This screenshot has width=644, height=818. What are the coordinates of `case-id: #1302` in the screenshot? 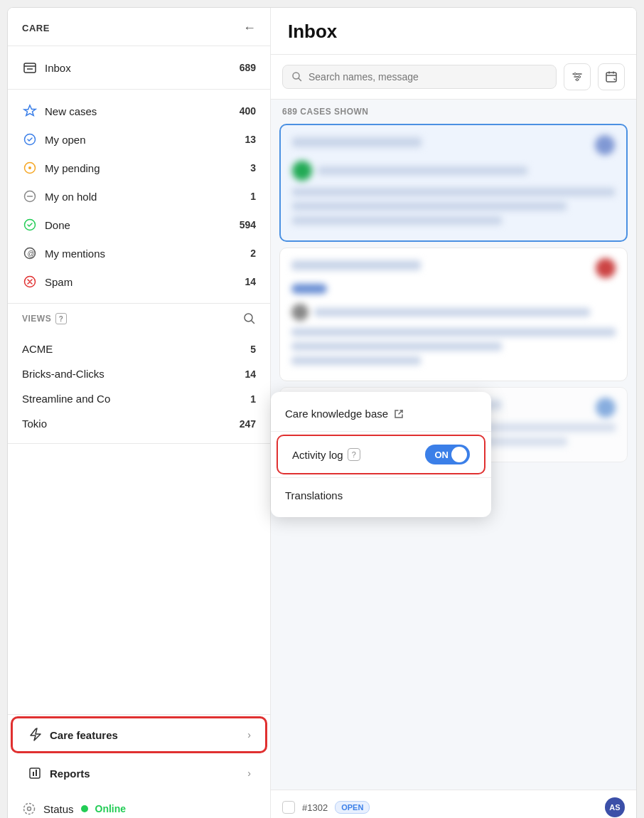 It's located at (315, 808).